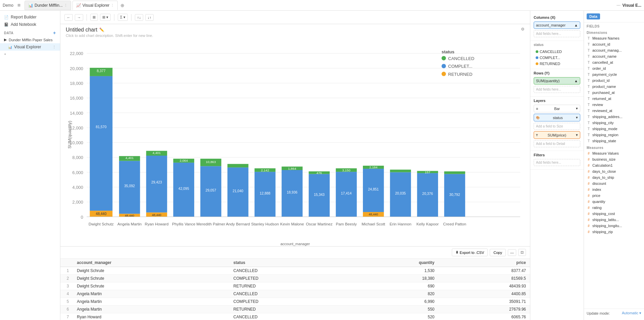 The width and height of the screenshot is (644, 320). Describe the element at coordinates (614, 123) in the screenshot. I see `dimension-item: Tshipping_city` at that location.